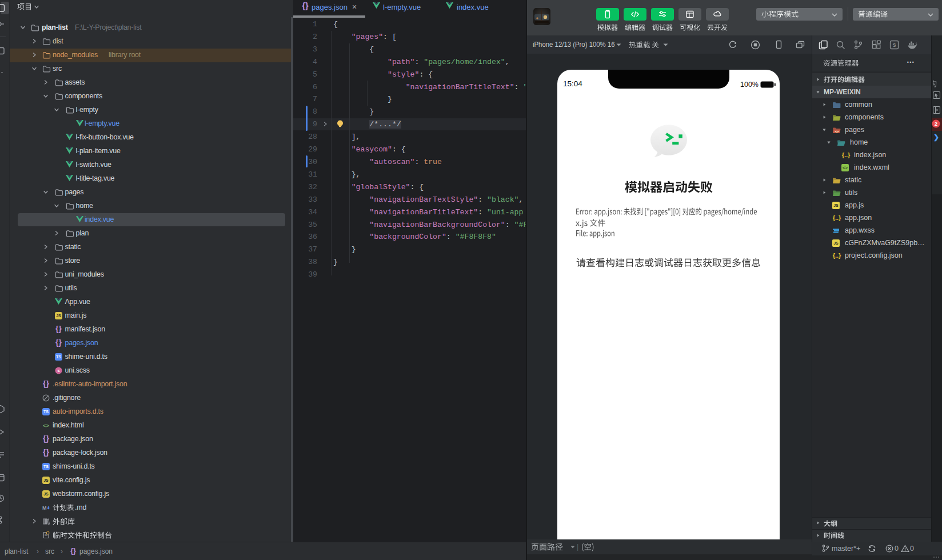 The height and width of the screenshot is (560, 942). Describe the element at coordinates (894, 45) in the screenshot. I see `svg-text: S` at that location.